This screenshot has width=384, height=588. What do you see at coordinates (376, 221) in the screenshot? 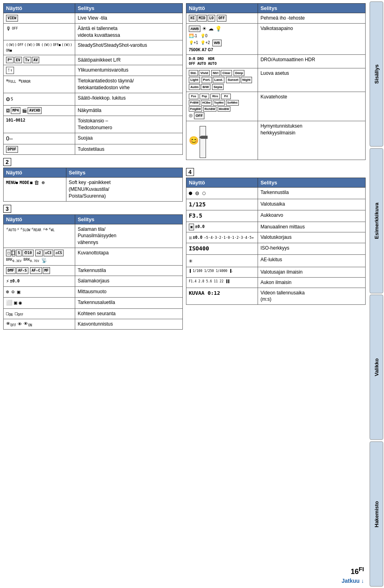
I see `sidebar-tab-esimerkkikuva: Esimerkkikuva` at bounding box center [376, 221].